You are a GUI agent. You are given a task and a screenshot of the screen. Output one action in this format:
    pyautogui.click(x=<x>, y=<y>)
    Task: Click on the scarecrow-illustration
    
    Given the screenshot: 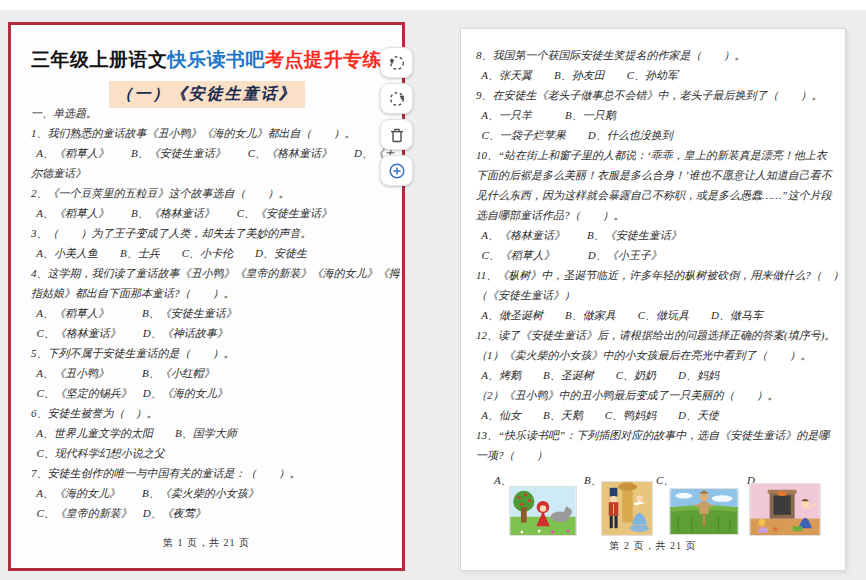 What is the action you would take?
    pyautogui.click(x=704, y=512)
    